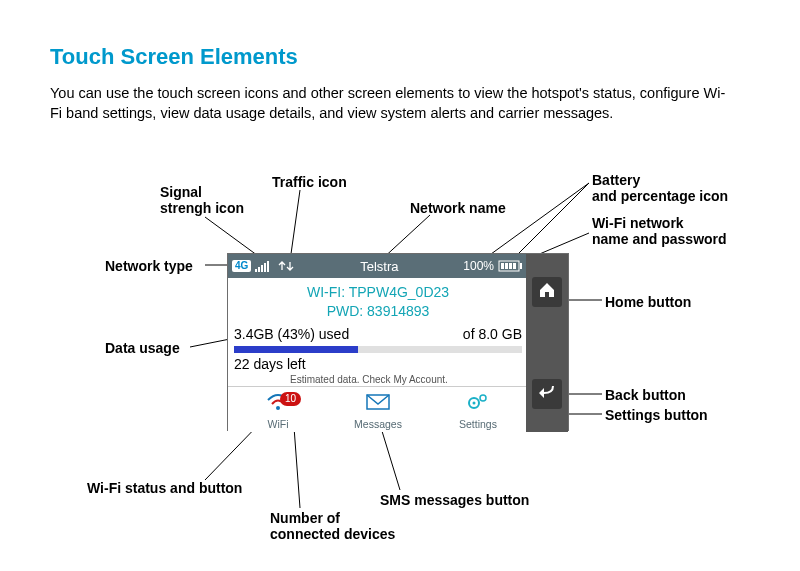 The image size is (800, 571). Describe the element at coordinates (270, 364) in the screenshot. I see `days-left: 22 days left` at that location.